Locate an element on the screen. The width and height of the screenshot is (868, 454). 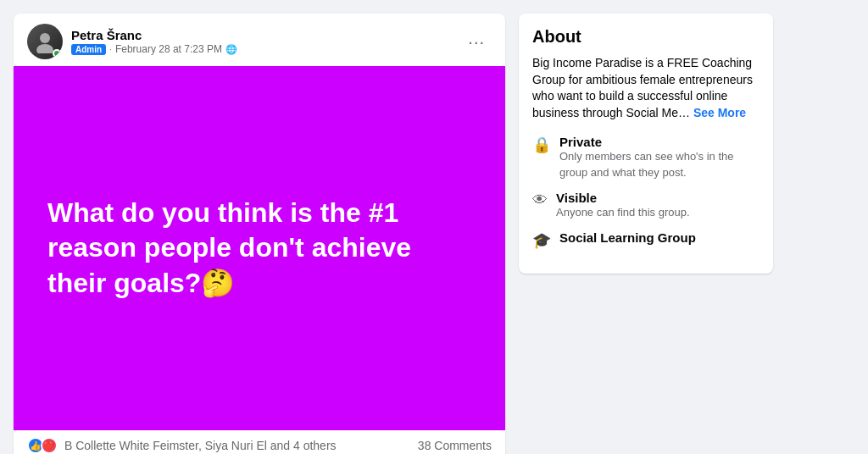
reaction-summary: 👍 ❤️ B Collette White Feimster, Siya Nur… is located at coordinates (181, 446).